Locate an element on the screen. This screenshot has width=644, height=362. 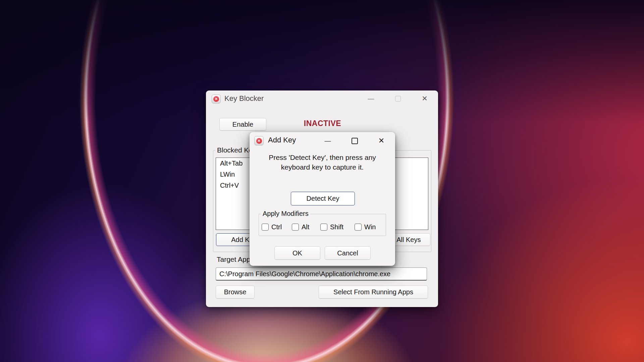
modifier-shift: Shift is located at coordinates (332, 227).